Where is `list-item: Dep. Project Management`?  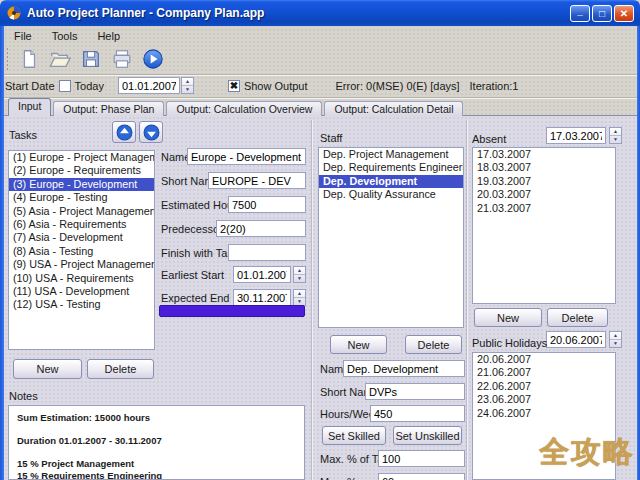
list-item: Dep. Project Management is located at coordinates (391, 154).